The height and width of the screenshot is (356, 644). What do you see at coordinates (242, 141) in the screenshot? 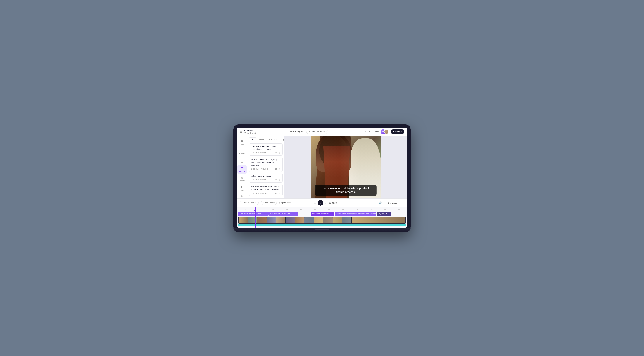
I see `settings-icon: ⚙` at bounding box center [242, 141].